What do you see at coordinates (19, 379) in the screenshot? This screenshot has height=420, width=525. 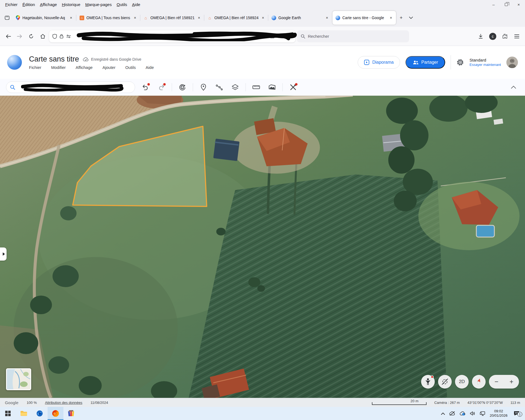 I see `overview-minimap` at bounding box center [19, 379].